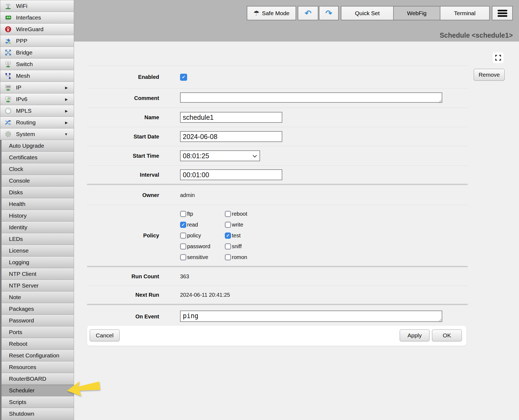  Describe the element at coordinates (38, 157) in the screenshot. I see `sidebar-item-certificates: Certificates` at that location.